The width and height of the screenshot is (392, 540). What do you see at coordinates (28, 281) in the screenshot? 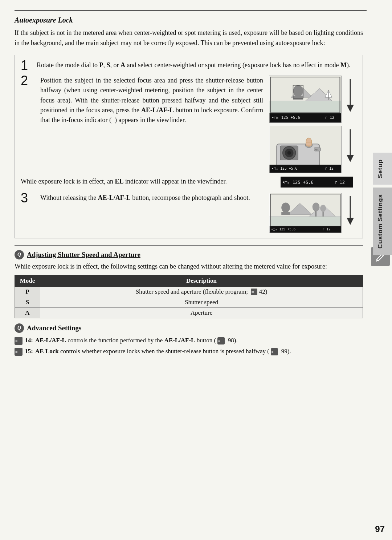
I see `table-header-mode: Mode` at bounding box center [28, 281].